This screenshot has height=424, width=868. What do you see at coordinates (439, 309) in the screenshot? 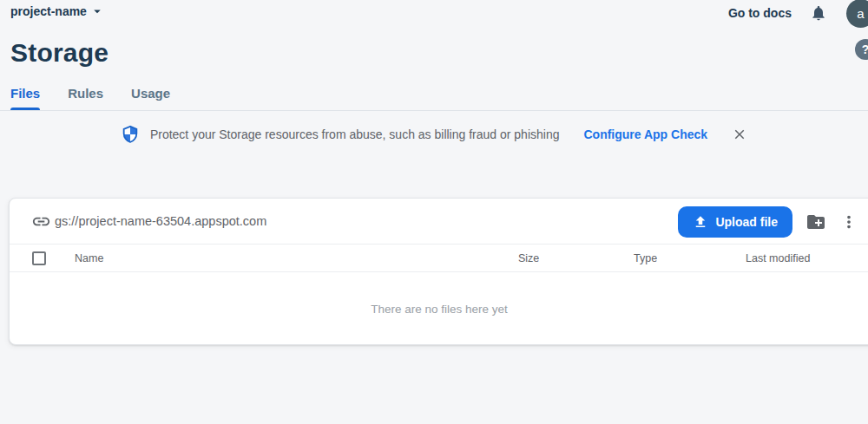
I see `empty-state-message: There are no files here yet` at bounding box center [439, 309].